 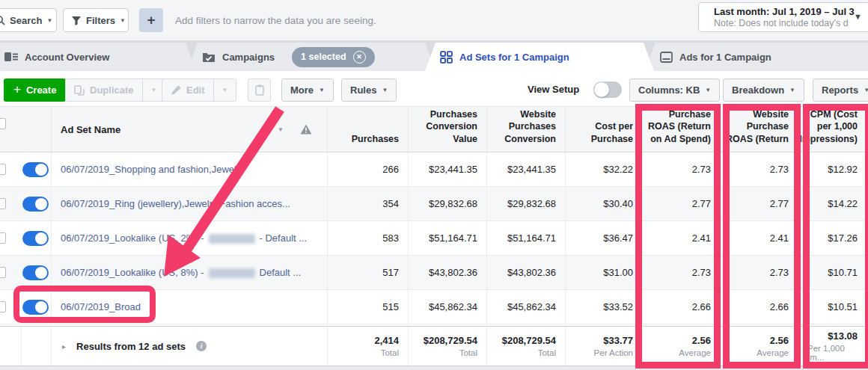 I want to click on columns-button: Columns: KB ▼, so click(x=675, y=90).